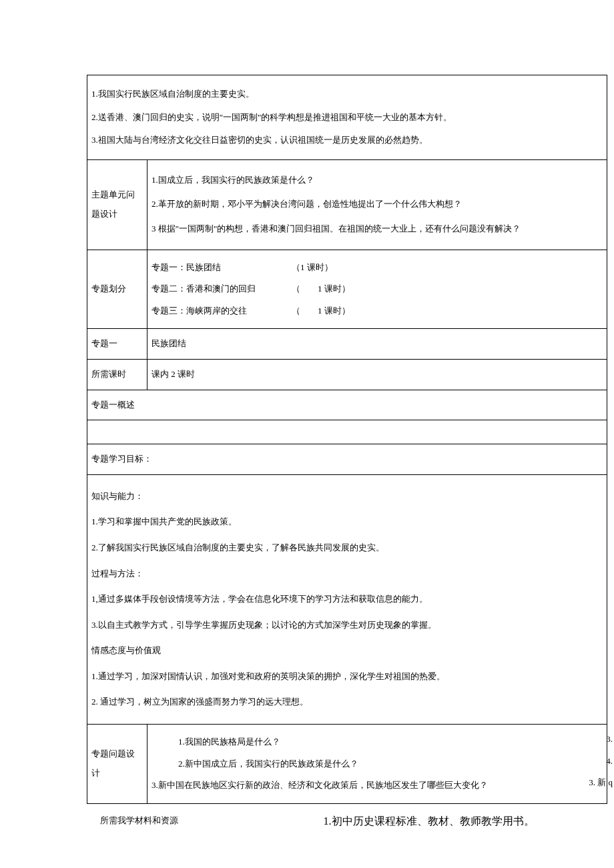 The width and height of the screenshot is (614, 868). I want to click on unit-question-2: 2.革开放的新时期，邓小平为解决台湾问题，创造性地提出了一个什么伟大构想？, so click(377, 204).